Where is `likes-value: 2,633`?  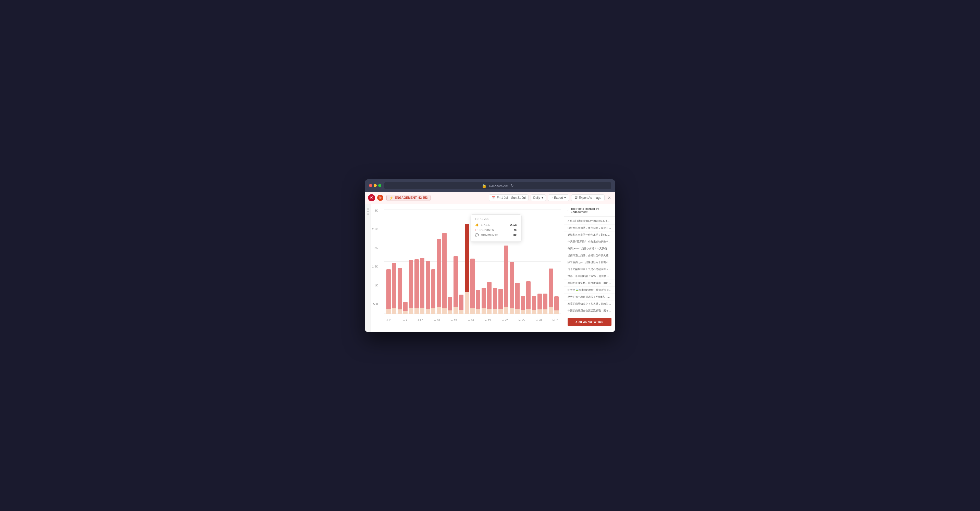
likes-value: 2,633 is located at coordinates (514, 225).